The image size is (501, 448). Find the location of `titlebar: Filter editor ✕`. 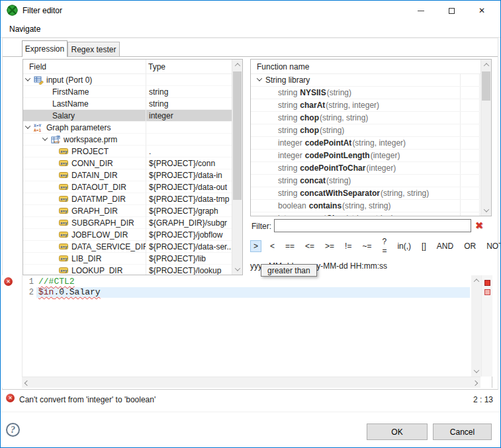

titlebar: Filter editor ✕ is located at coordinates (250, 11).